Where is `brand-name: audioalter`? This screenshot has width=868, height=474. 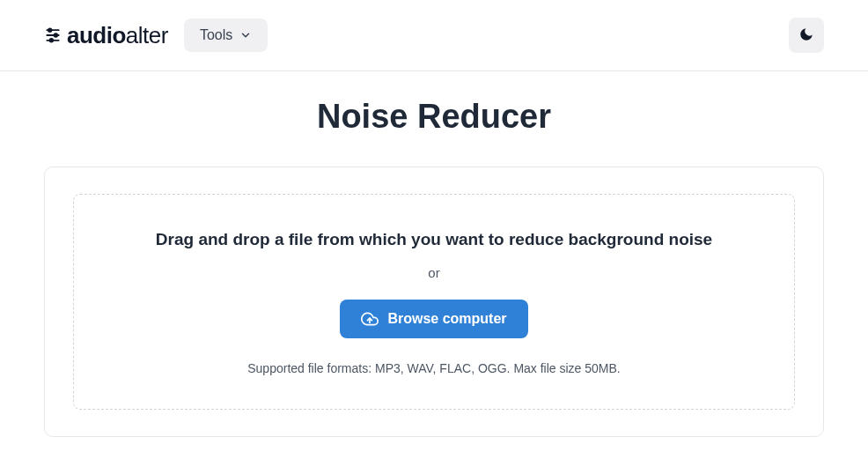
brand-name: audioalter is located at coordinates (118, 35).